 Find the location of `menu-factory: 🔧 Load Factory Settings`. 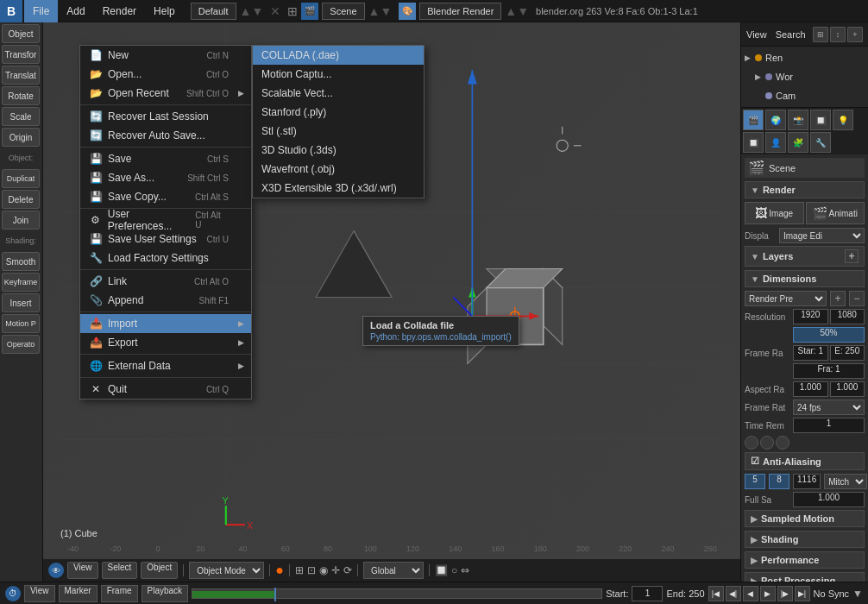

menu-factory: 🔧 Load Factory Settings is located at coordinates (166, 258).